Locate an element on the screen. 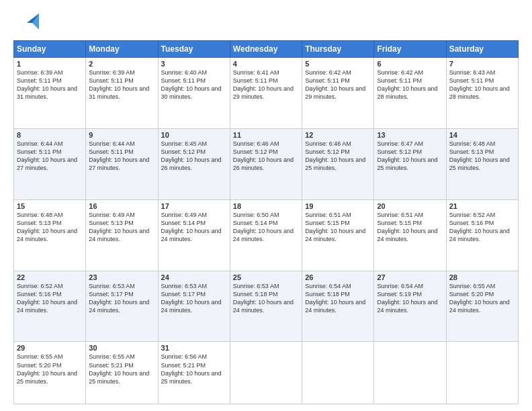 The height and width of the screenshot is (411, 532). day-number: 1 is located at coordinates (50, 64).